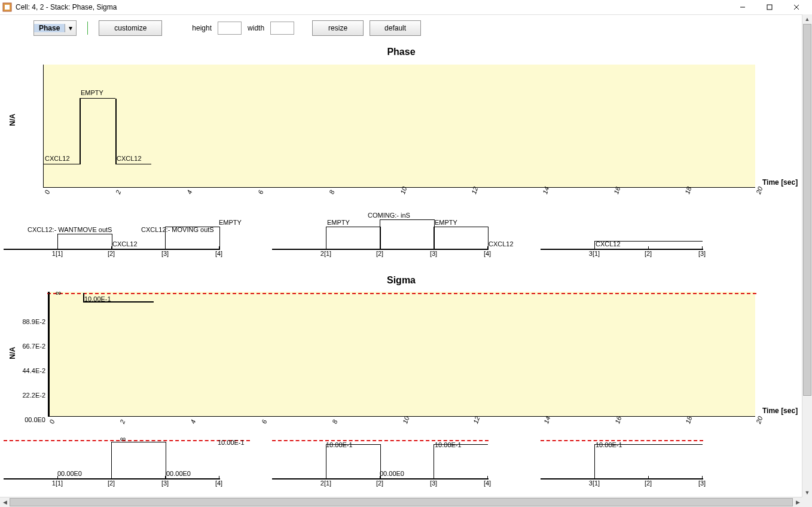 The image size is (812, 507). Describe the element at coordinates (769, 7) in the screenshot. I see `maximize-button` at that location.